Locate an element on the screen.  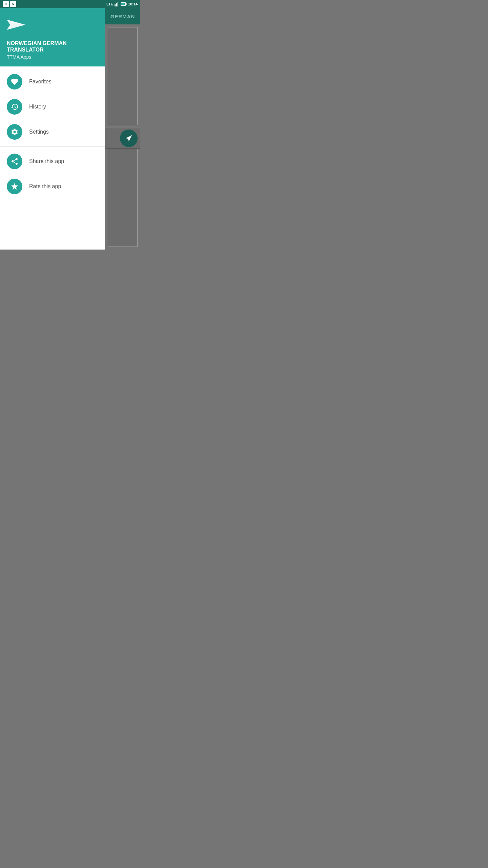
heart-icon is located at coordinates (15, 82).